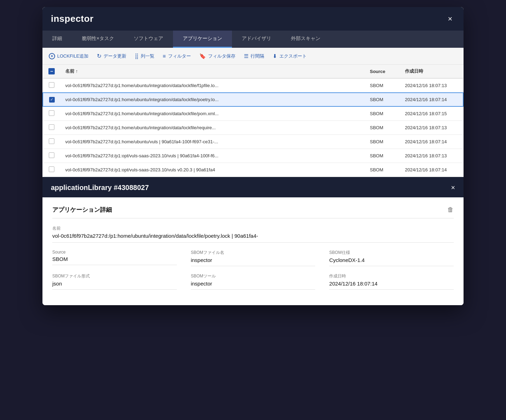  Describe the element at coordinates (253, 19) in the screenshot. I see `modal-header: inspector ×` at that location.